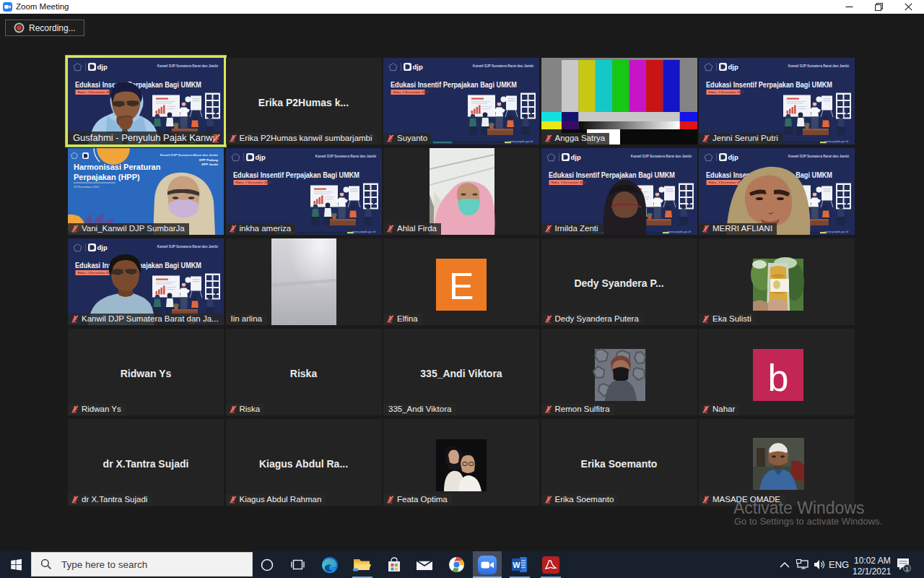 The image size is (924, 578). Describe the element at coordinates (117, 167) in the screenshot. I see `svg-text: Harmonisasi Peraturan` at that location.